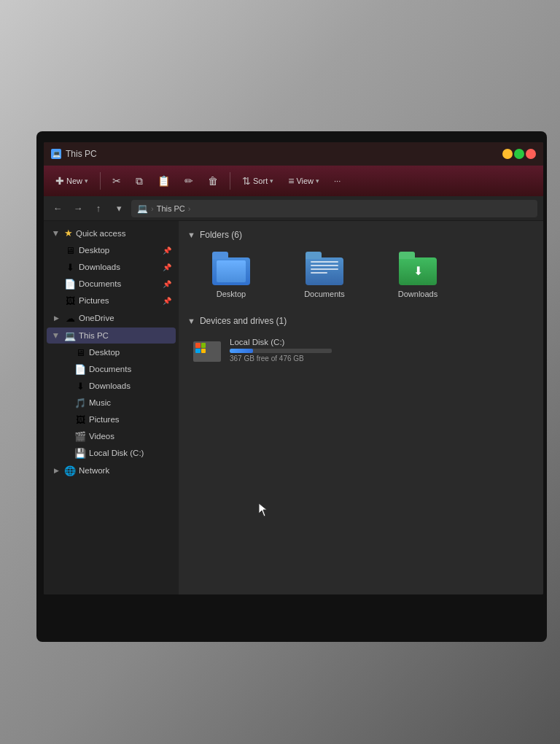  I want to click on window-title: This PC, so click(82, 154).